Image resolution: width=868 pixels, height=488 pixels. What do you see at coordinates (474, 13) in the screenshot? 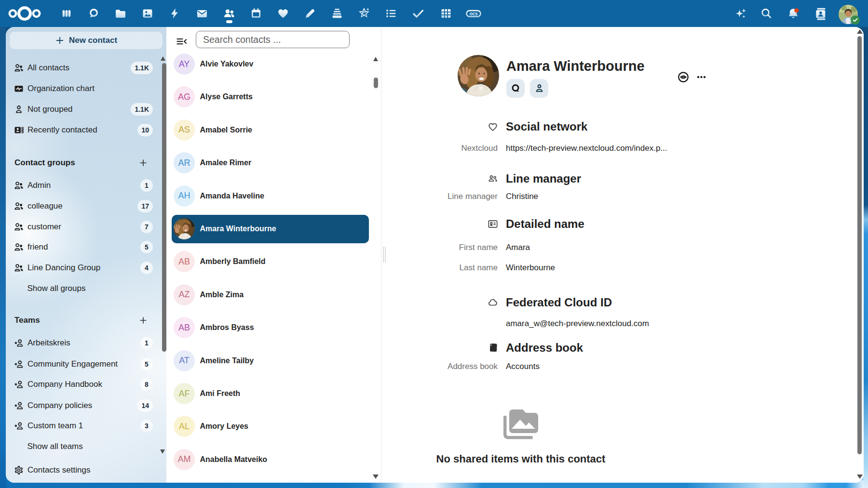
I see `svg-text: ocs` at bounding box center [474, 13].